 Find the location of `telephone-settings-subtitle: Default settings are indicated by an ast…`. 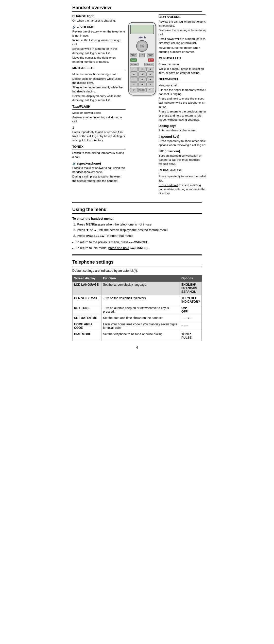

telephone-settings-subtitle: Default settings are indicated by an ast… is located at coordinates (137, 271).